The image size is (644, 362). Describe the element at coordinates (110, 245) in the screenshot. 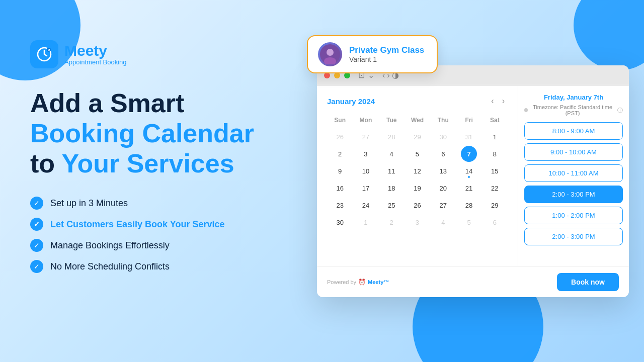

I see `feature-3-text: Manage Bookings Effortlessly` at that location.